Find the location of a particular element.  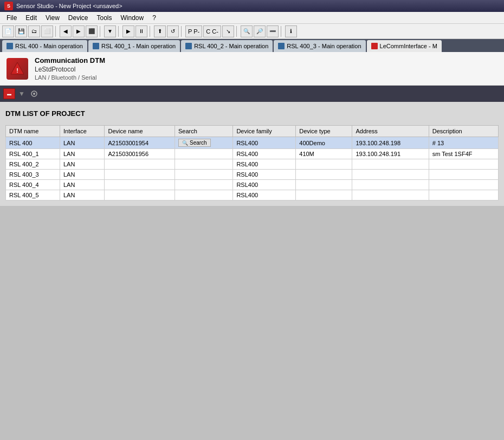

col-header-address: Address is located at coordinates (390, 131).